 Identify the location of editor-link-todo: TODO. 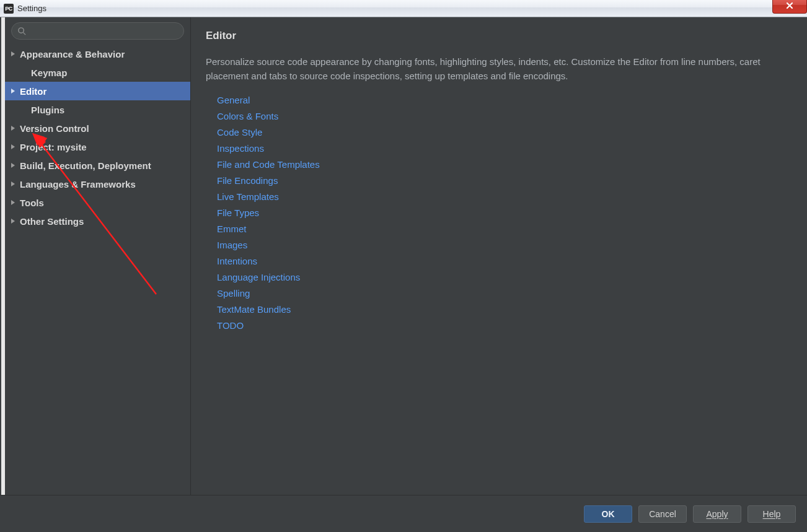
(505, 326).